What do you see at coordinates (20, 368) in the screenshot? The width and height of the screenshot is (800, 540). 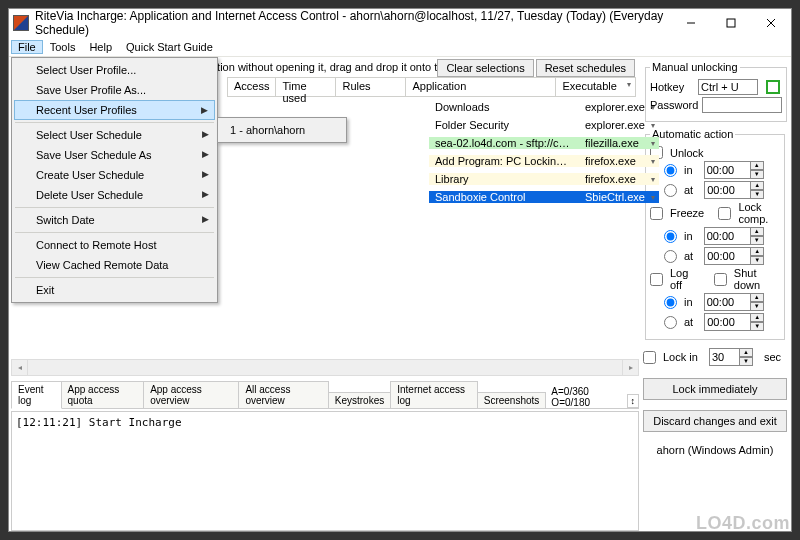 I see `scroll-left-icon: ◂` at bounding box center [20, 368].